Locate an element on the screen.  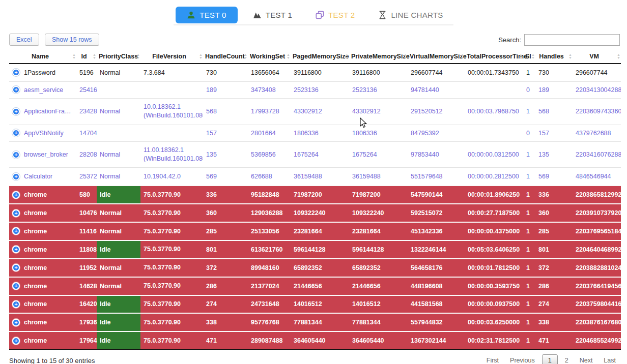
cell-name: +Calculator is located at coordinates (43, 177).